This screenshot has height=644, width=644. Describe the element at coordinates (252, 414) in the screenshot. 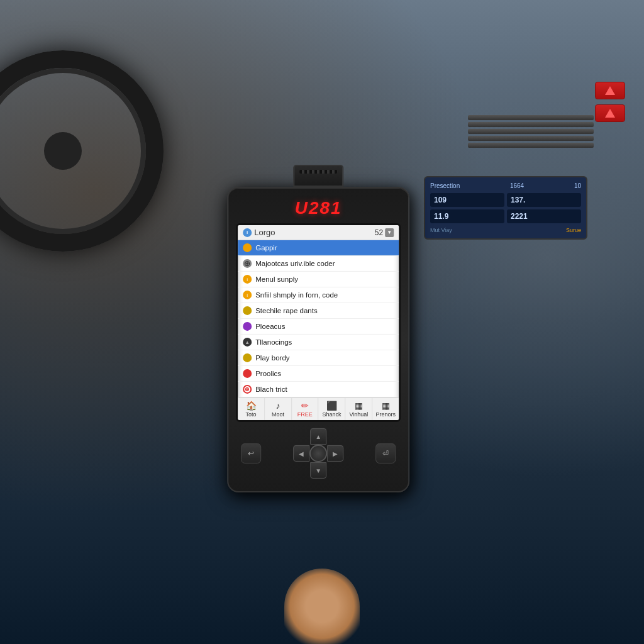

I see `toto-label: Toto` at that location.